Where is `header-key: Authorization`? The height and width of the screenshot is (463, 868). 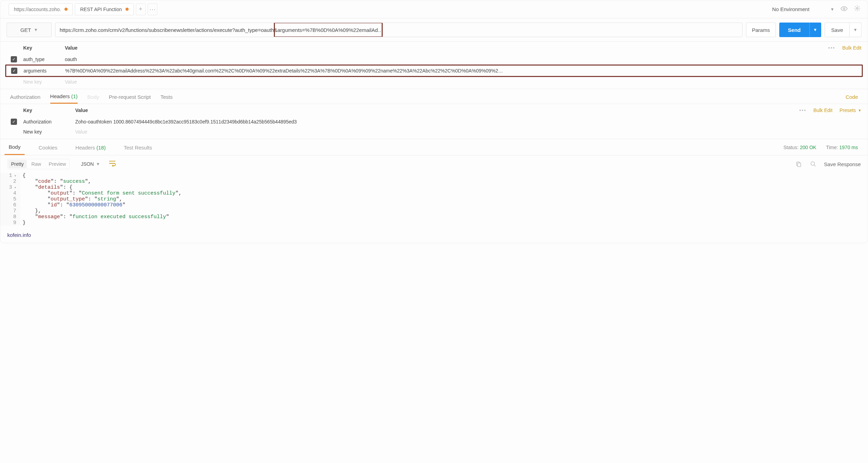 header-key: Authorization is located at coordinates (49, 122).